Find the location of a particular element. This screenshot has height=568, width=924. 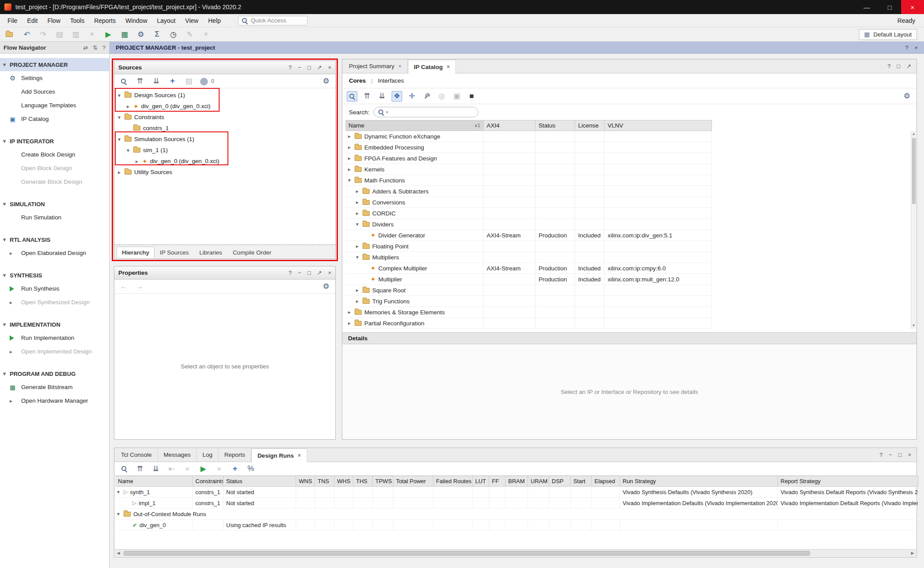

menu-file: File is located at coordinates (12, 21).